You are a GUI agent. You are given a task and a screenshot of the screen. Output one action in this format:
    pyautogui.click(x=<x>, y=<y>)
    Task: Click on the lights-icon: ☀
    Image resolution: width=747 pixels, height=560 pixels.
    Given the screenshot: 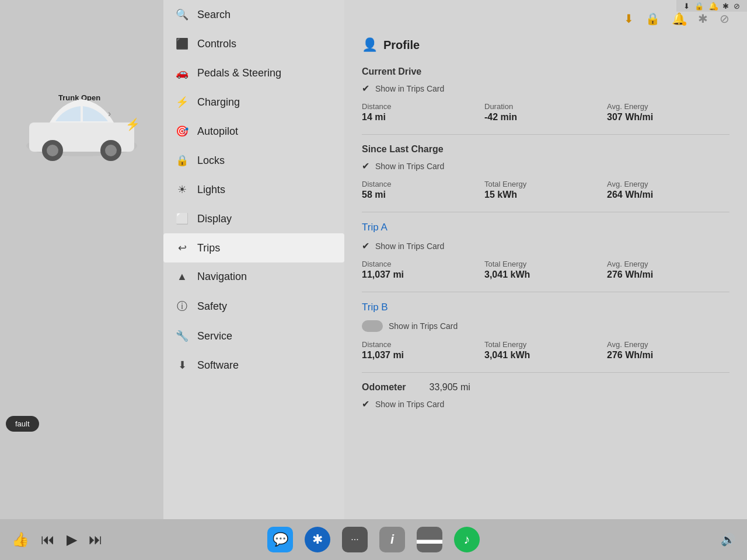 What is the action you would take?
    pyautogui.click(x=182, y=190)
    